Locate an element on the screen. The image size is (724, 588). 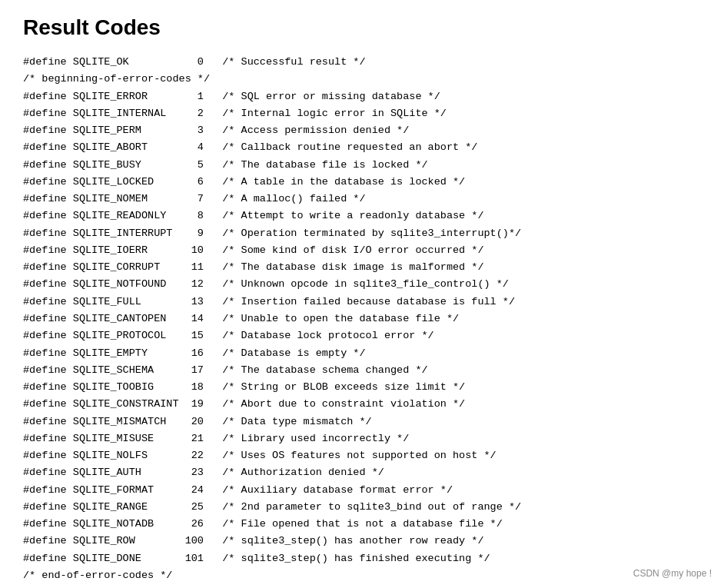
watermark: CSDN @my hope ! is located at coordinates (673, 573).